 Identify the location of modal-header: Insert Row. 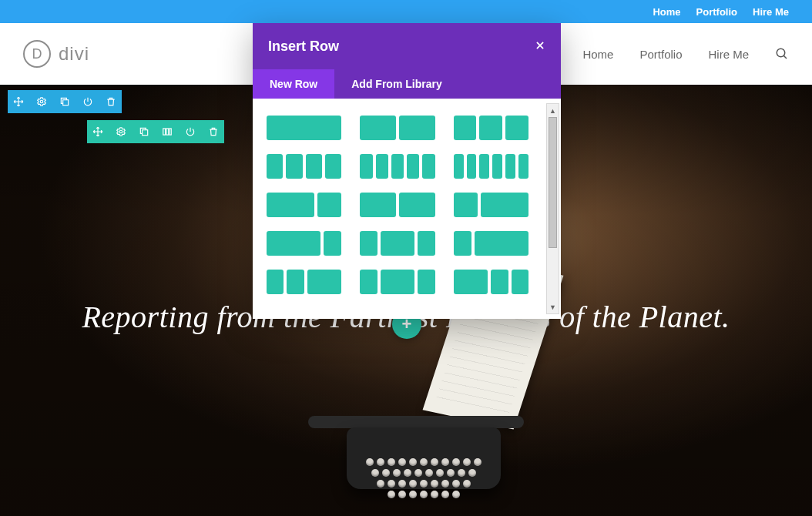
(407, 46).